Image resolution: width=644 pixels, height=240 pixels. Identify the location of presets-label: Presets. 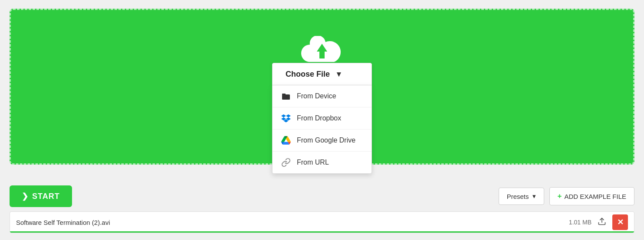
(518, 197).